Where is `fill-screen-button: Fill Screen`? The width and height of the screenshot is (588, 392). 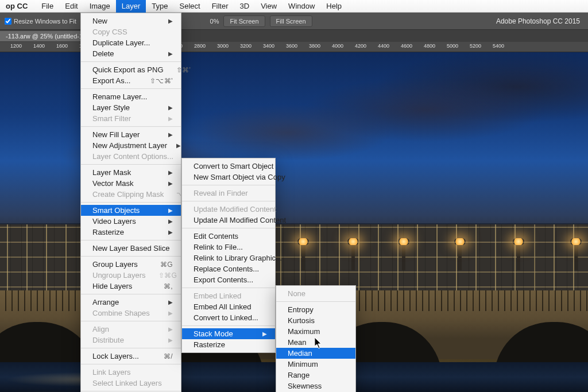
fill-screen-button: Fill Screen is located at coordinates (291, 21).